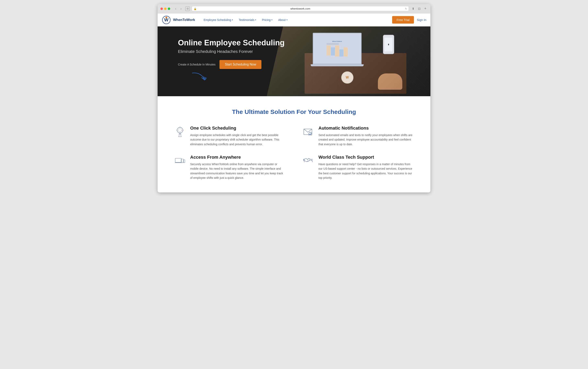  I want to click on hero-cta-label: Create A Schedule In Minutes, so click(197, 64).